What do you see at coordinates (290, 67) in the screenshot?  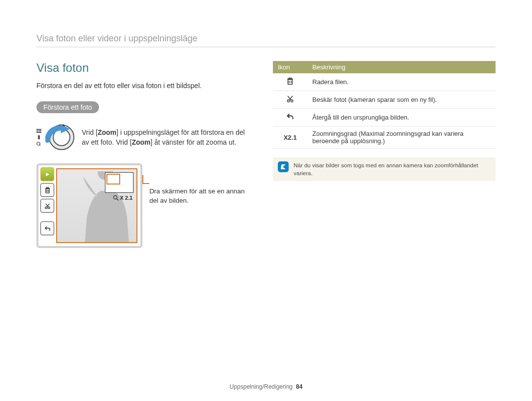 I see `table-header-icon: Ikon` at bounding box center [290, 67].